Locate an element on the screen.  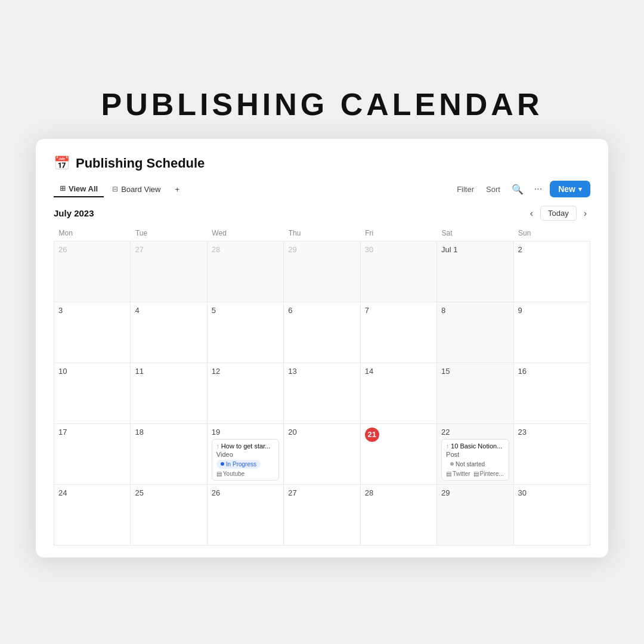
day-cell: 15 is located at coordinates (475, 394).